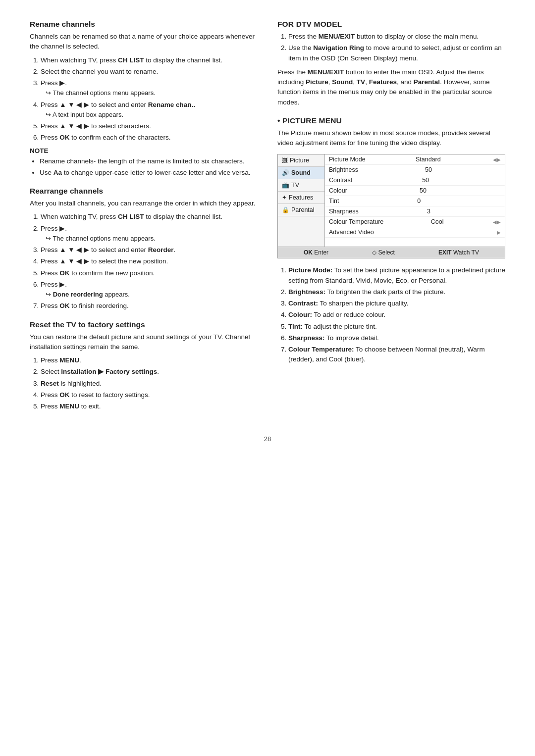  Describe the element at coordinates (344, 211) in the screenshot. I see `row-label: Sharpness` at that location.